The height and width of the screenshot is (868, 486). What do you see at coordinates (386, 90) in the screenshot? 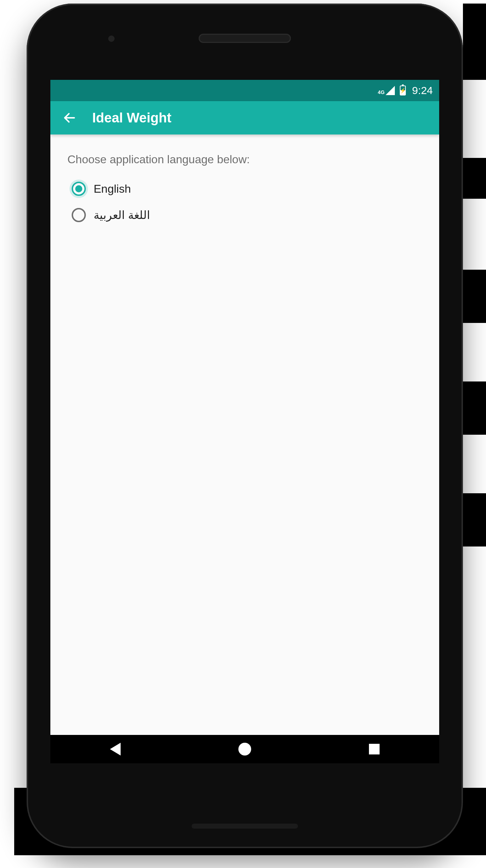
I see `network-indicator: 4G` at bounding box center [386, 90].